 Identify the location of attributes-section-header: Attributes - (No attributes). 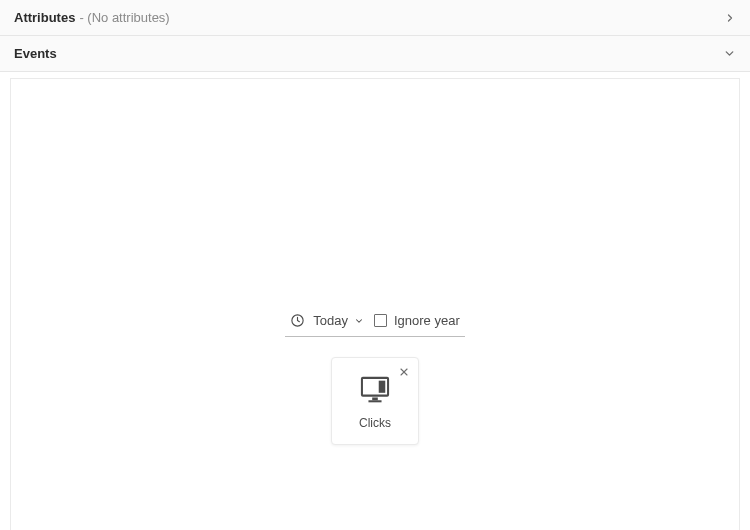
(375, 18).